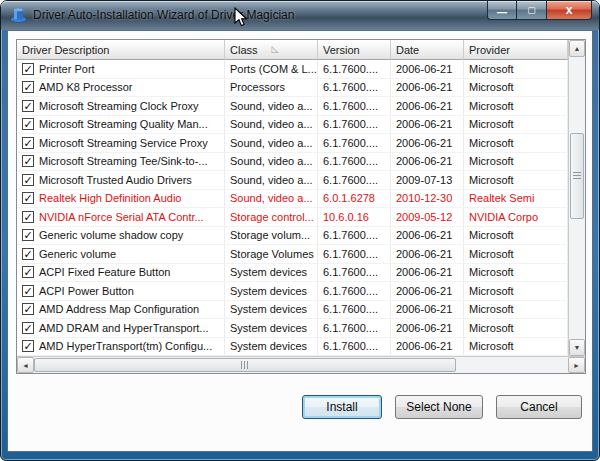 The image size is (600, 461). I want to click on close-button: x, so click(569, 10).